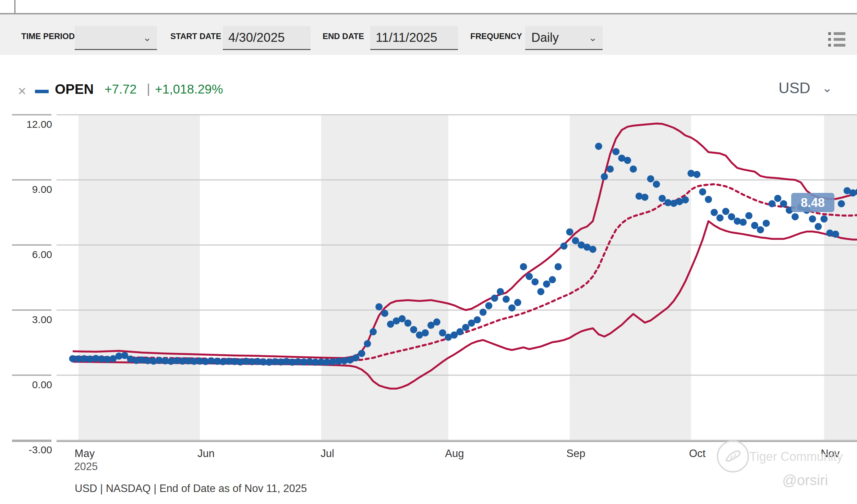 The height and width of the screenshot is (504, 857). Describe the element at coordinates (428, 35) in the screenshot. I see `chart-settings-toolbar: TIME PERIOD ⌄ START DATE END DATE FREQUE…` at that location.